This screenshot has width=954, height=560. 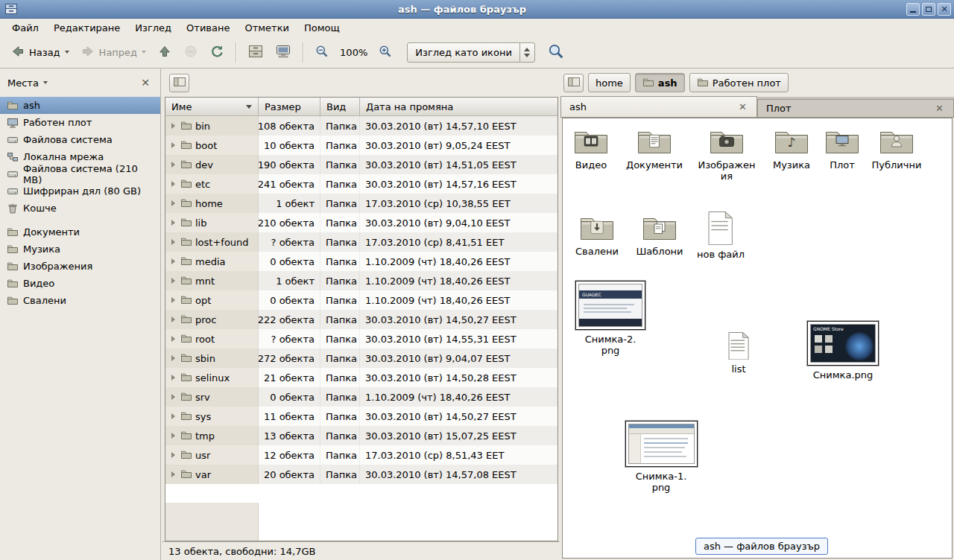 I want to click on stop-button, so click(x=191, y=52).